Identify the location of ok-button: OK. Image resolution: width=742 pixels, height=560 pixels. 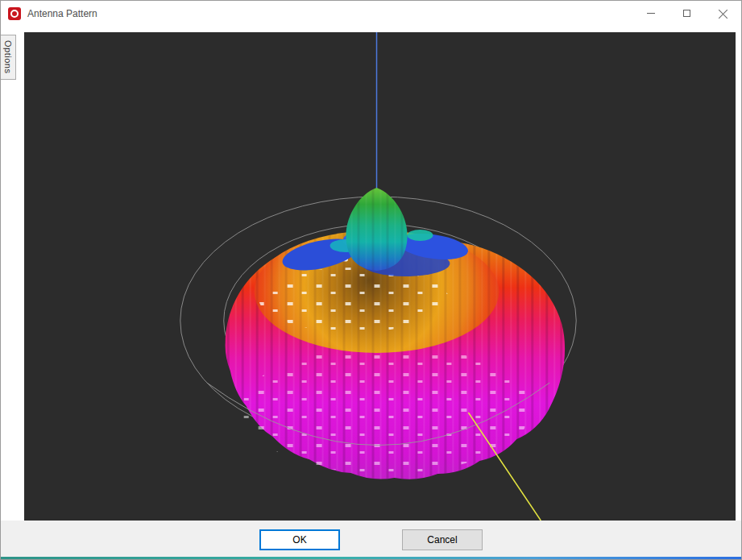
(300, 540).